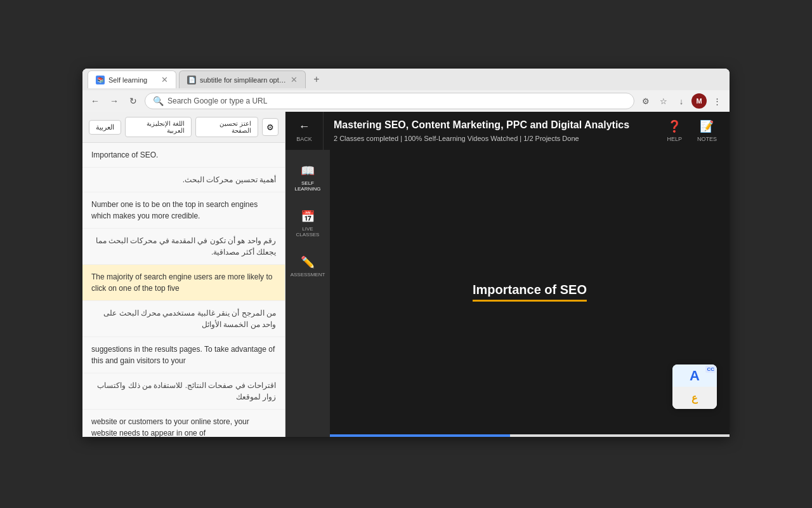 The image size is (812, 508). What do you see at coordinates (184, 211) in the screenshot?
I see `subtitle-item-3: Number one is to be on the top in search…` at bounding box center [184, 211].